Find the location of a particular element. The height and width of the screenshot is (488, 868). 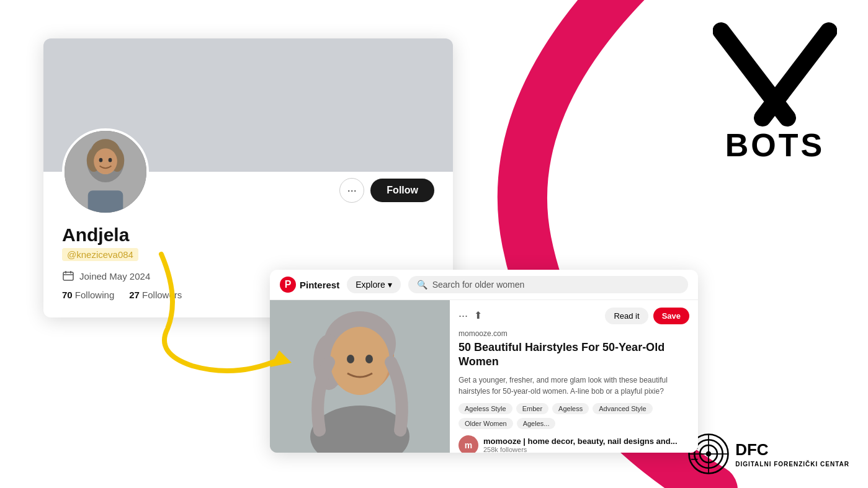

article-author: m momooze | home decor, beauty, nail des… is located at coordinates (574, 444).